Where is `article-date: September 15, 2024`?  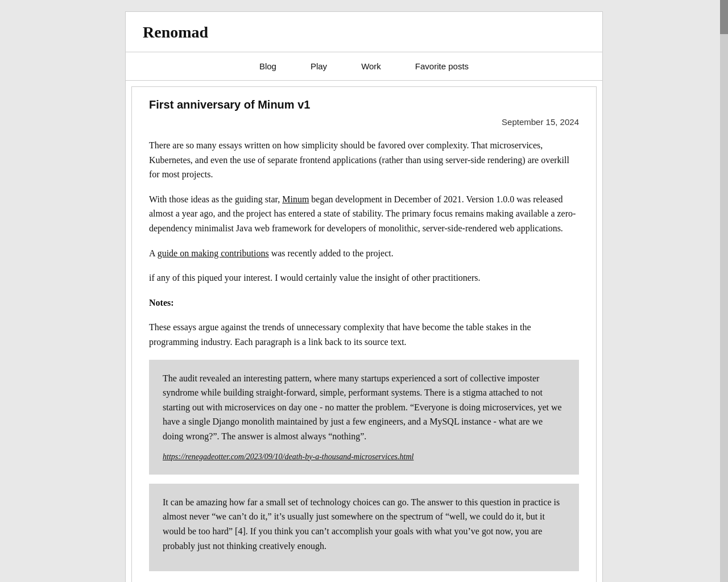
article-date: September 15, 2024 is located at coordinates (364, 122).